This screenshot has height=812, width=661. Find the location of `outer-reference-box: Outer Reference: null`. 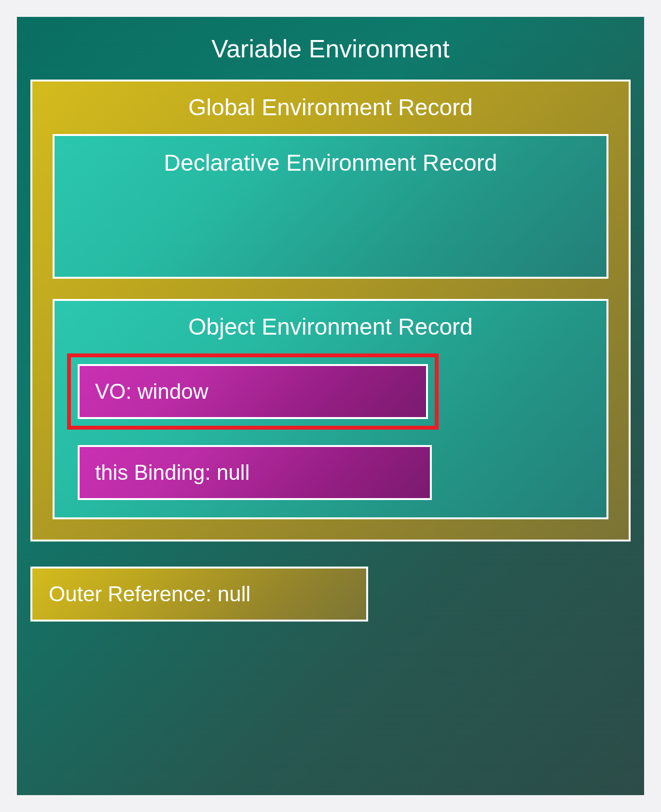

outer-reference-box: Outer Reference: null is located at coordinates (199, 594).